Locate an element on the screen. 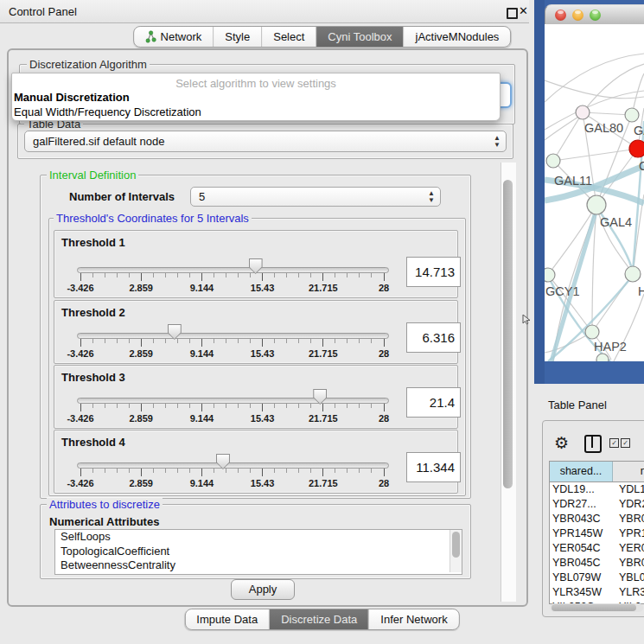  network-node-pink is located at coordinates (583, 112).